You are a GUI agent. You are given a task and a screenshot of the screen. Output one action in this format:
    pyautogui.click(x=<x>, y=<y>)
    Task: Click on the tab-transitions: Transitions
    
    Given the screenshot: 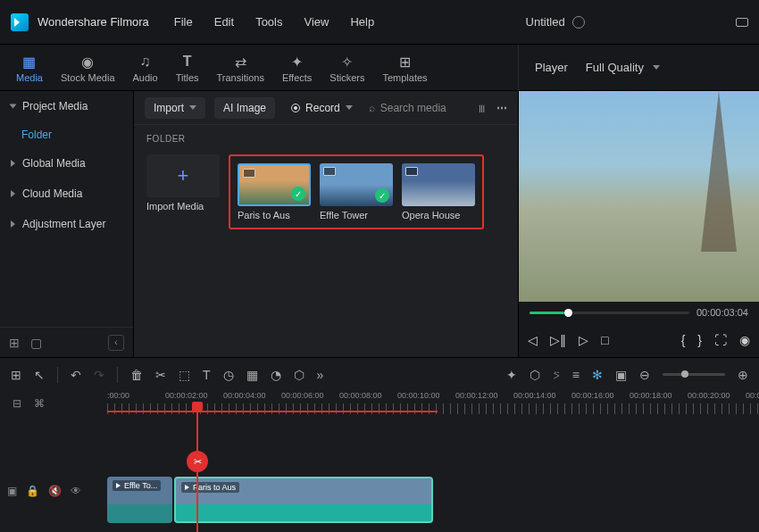 What is the action you would take?
    pyautogui.click(x=241, y=70)
    